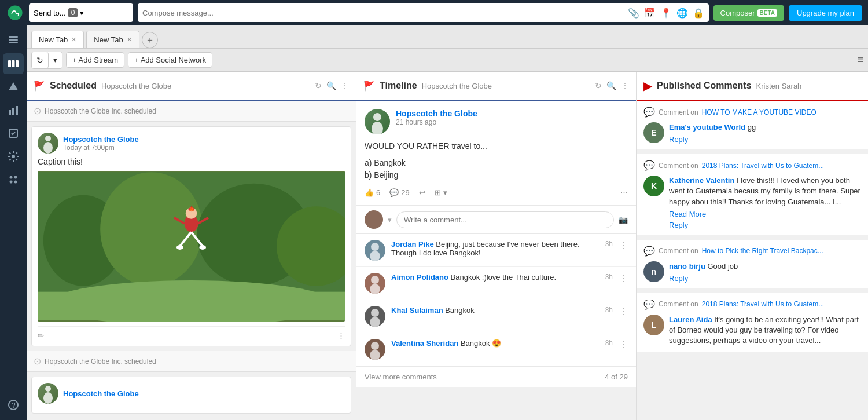  Describe the element at coordinates (424, 13) in the screenshot. I see `compose-area: 📎 📅 📍 🌐 🔒` at that location.